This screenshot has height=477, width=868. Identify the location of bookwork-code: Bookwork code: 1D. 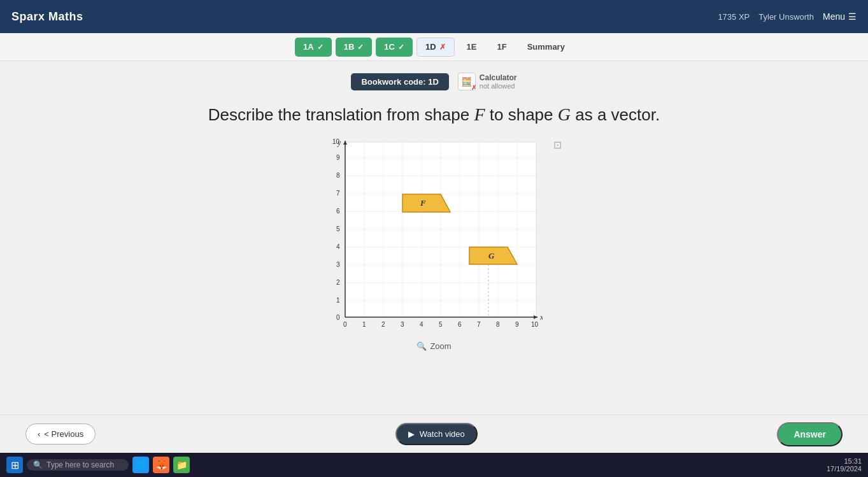
(400, 82).